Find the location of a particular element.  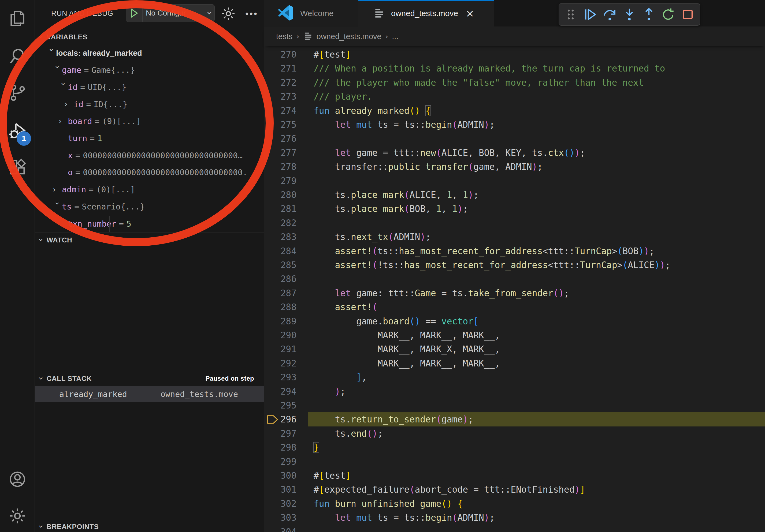

code-line: 273/// player. is located at coordinates (514, 97).